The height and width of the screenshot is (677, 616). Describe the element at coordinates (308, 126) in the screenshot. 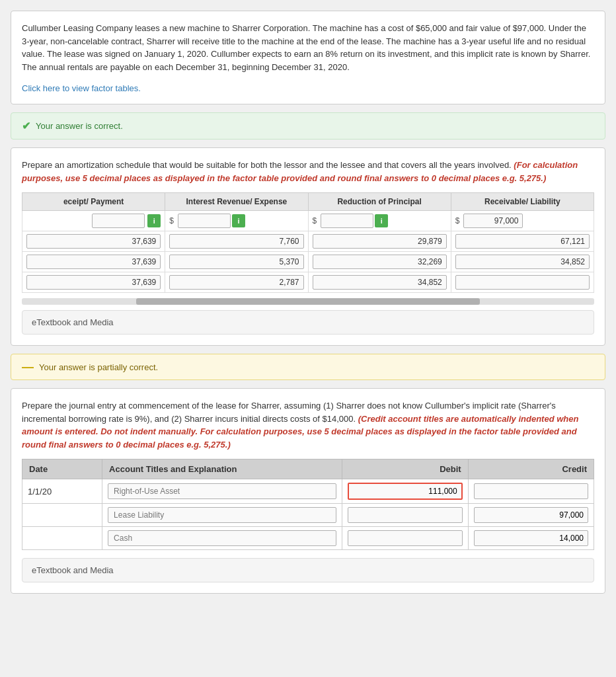

I see `answer-correct-banner: ✔ Your answer is correct.` at that location.